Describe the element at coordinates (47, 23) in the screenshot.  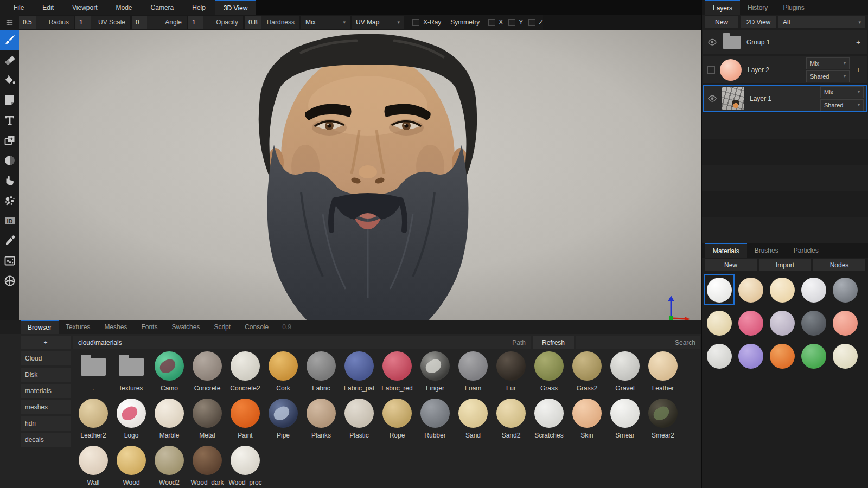
I see `brush-setting-field: 0.5 Radius` at that location.